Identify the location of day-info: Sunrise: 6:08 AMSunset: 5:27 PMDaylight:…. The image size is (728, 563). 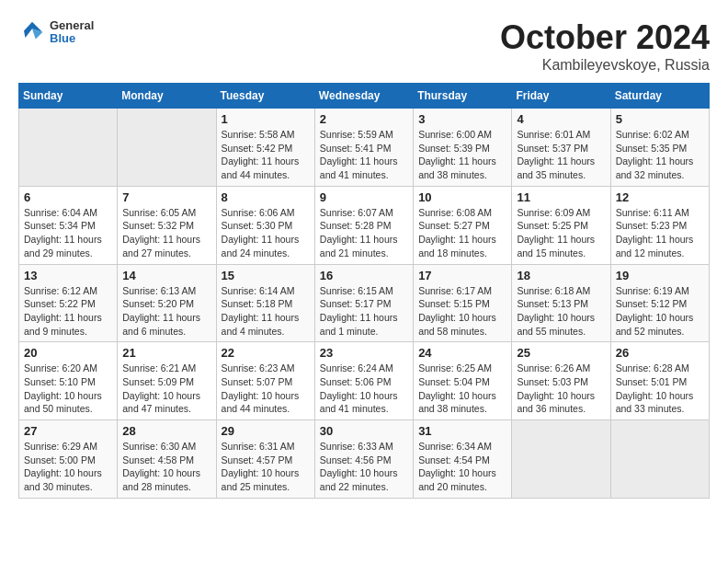
(462, 234).